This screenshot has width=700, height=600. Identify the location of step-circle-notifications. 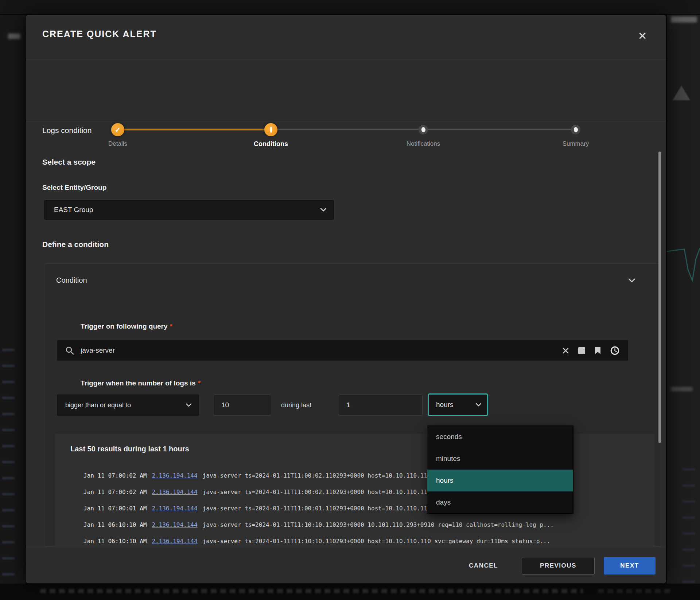
(423, 130).